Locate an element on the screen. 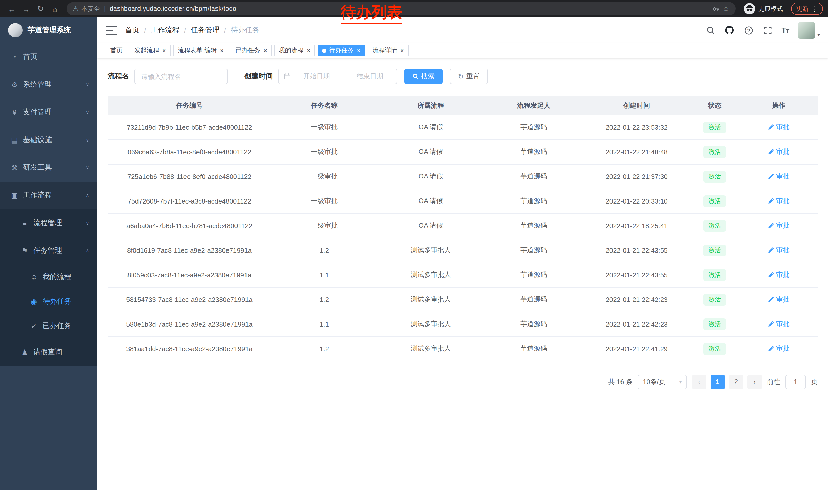  page-button-1: 1 is located at coordinates (718, 381).